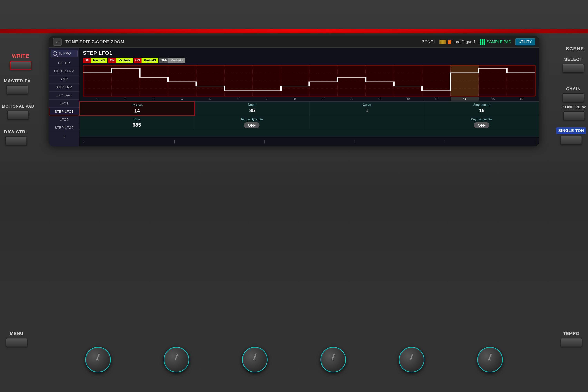  Describe the element at coordinates (294, 360) in the screenshot. I see `knobs-row` at that location.